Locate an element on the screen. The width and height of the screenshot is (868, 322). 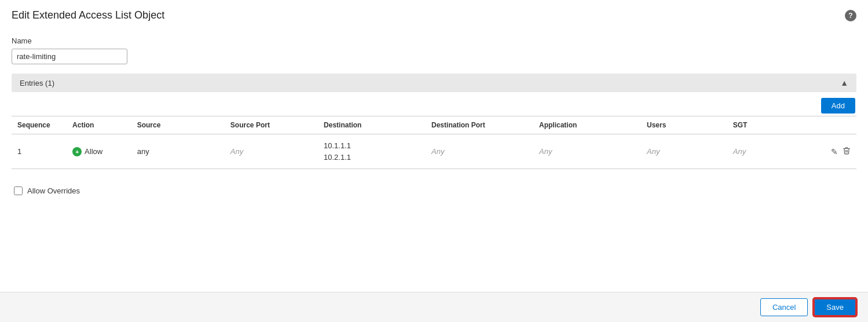
col-header-sgt: SGT is located at coordinates (770, 125).